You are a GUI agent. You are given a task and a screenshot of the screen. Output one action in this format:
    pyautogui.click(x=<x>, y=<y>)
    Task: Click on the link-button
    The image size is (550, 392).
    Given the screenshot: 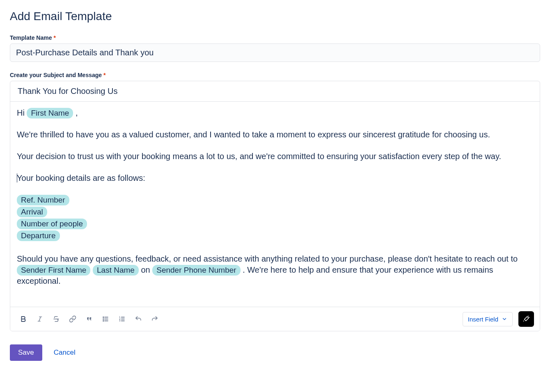 What is the action you would take?
    pyautogui.click(x=73, y=319)
    